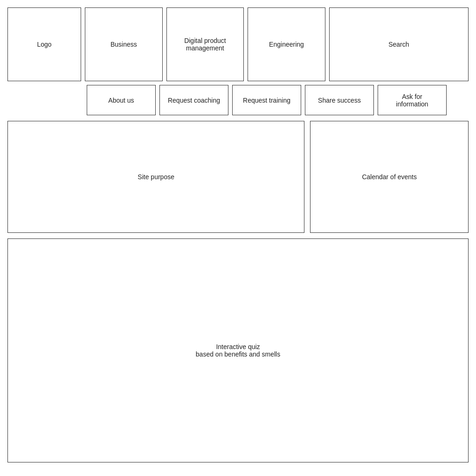 Image resolution: width=476 pixels, height=476 pixels. What do you see at coordinates (389, 177) in the screenshot?
I see `calendar-box: Calendar of events` at bounding box center [389, 177].